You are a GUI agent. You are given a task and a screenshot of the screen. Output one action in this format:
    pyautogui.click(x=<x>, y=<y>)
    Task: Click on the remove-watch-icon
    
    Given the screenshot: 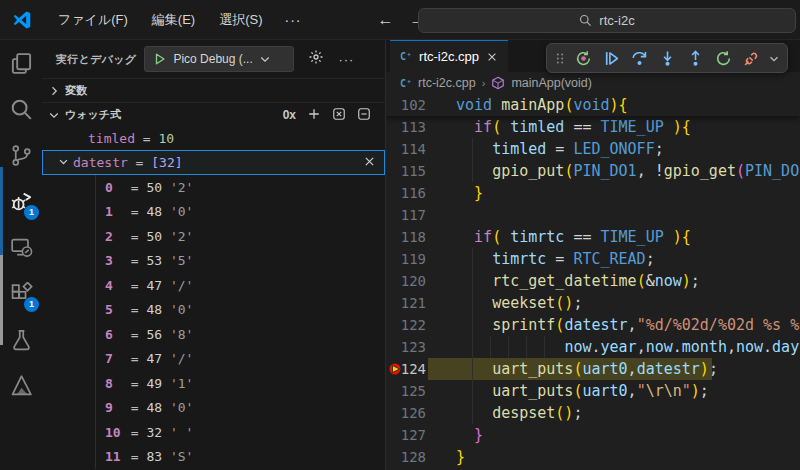 What is the action you would take?
    pyautogui.click(x=370, y=163)
    